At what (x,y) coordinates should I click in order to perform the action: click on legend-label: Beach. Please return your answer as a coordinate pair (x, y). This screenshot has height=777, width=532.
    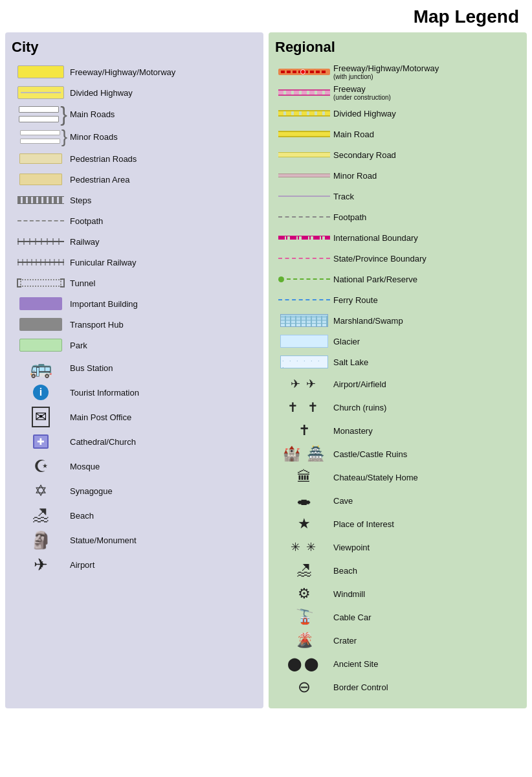
    Looking at the image, I should click on (163, 515).